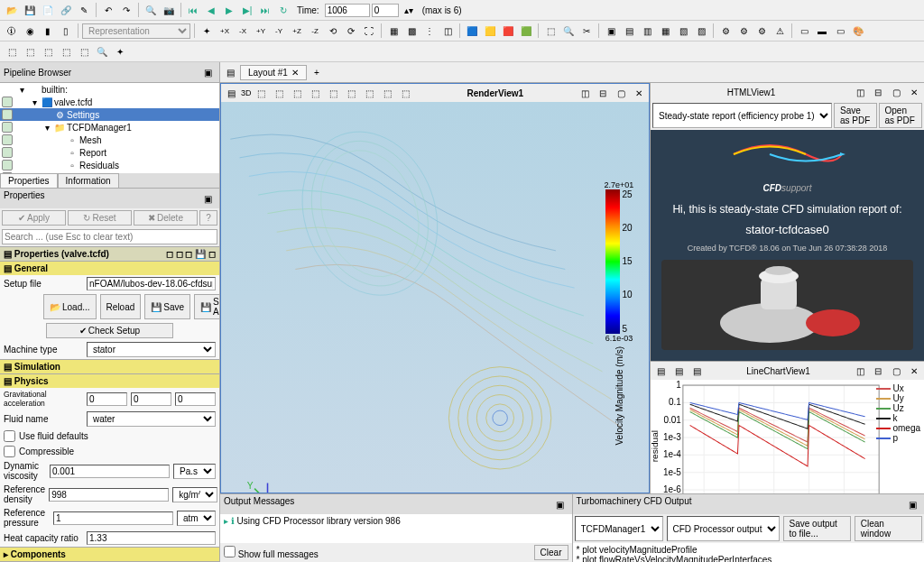 The height and width of the screenshot is (562, 924). What do you see at coordinates (679, 371) in the screenshot?
I see `cv-btn2-icon: ▤` at bounding box center [679, 371].